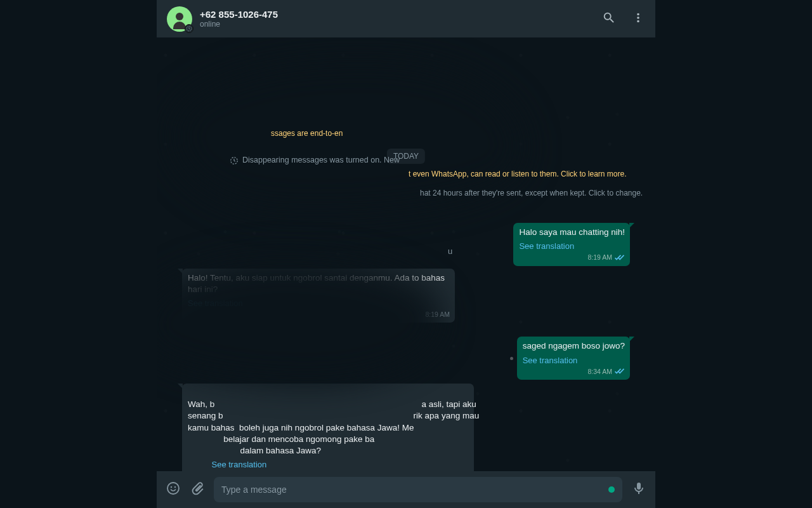  Describe the element at coordinates (573, 346) in the screenshot. I see `message-text: saged ngagem boso jowo?` at that location.